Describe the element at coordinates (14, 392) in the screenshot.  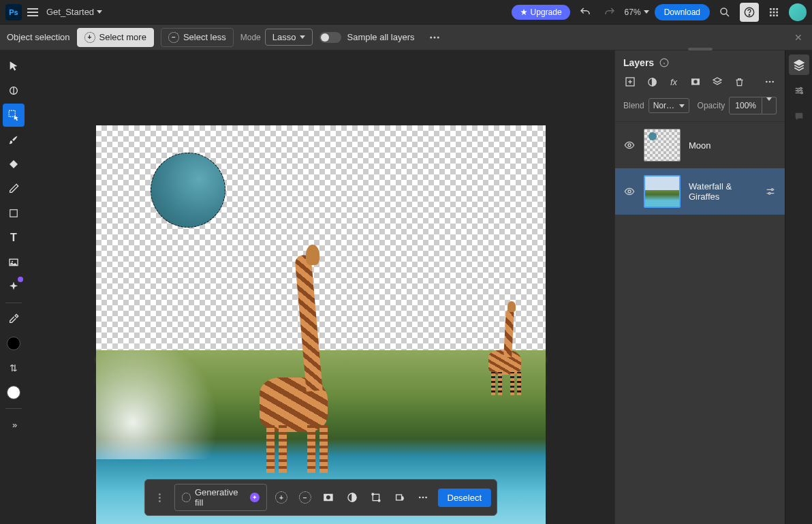
I see `background-swatch` at that location.